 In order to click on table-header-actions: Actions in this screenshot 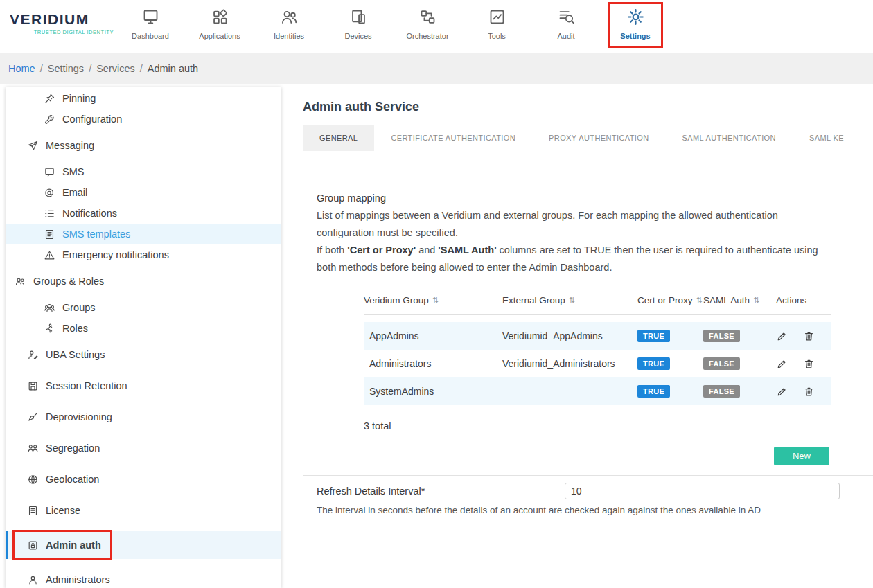, I will do `click(804, 301)`.